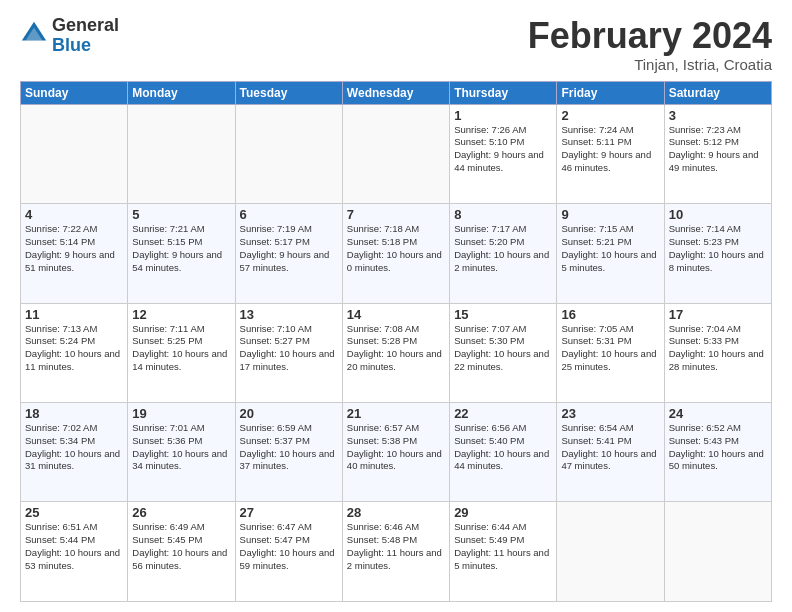 The width and height of the screenshot is (792, 612). What do you see at coordinates (396, 248) in the screenshot?
I see `day-info: Sunrise: 7:18 AMSunset: 5:18 PMDaylight:…` at bounding box center [396, 248].